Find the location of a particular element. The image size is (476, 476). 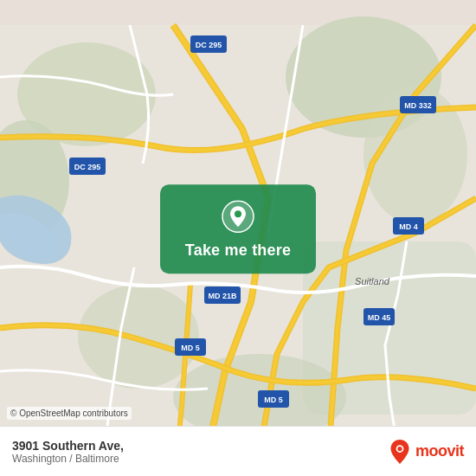

bottom-bar: 3901 Southern Ave, Washington / Baltimor… is located at coordinates (238, 451).